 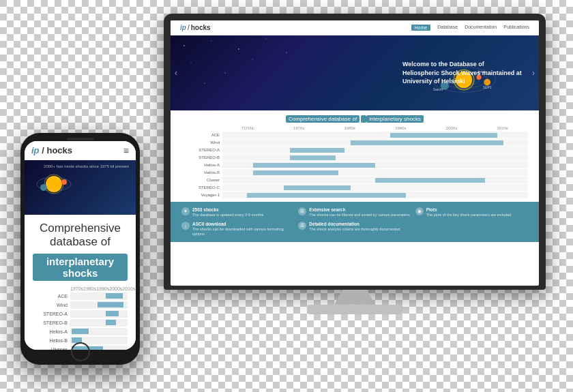 What do you see at coordinates (128, 289) in the screenshot?
I see `phone-th-2010s: 2010s` at bounding box center [128, 289].